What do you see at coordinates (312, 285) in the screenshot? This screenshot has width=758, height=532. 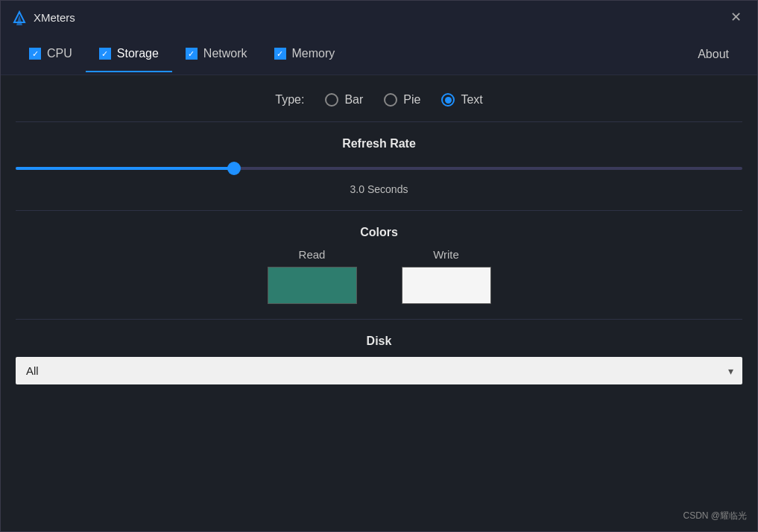 I see `read-color-swatch` at bounding box center [312, 285].